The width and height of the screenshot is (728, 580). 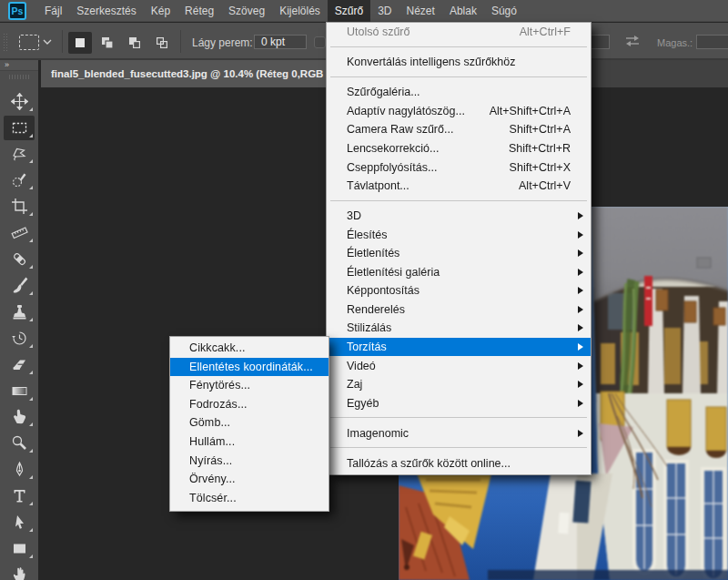 What do you see at coordinates (459, 366) in the screenshot?
I see `filter-menu-item-videó: Videó` at bounding box center [459, 366].